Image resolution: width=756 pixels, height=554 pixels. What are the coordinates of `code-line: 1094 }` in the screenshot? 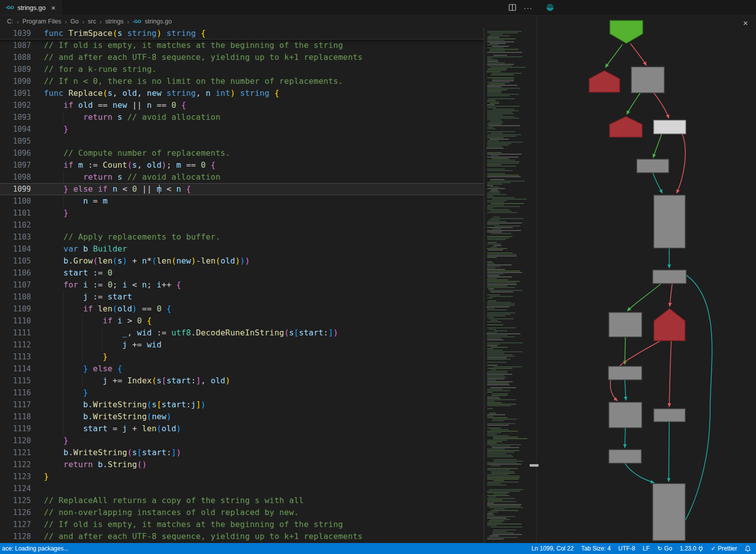 It's located at (242, 129).